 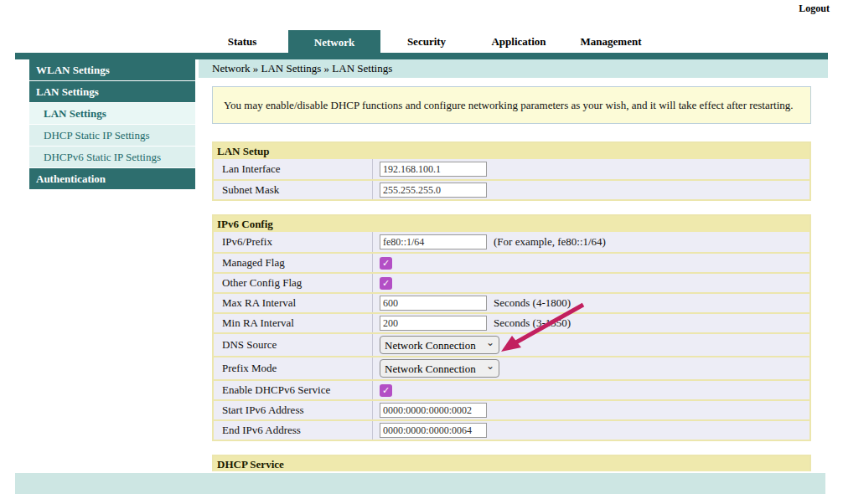 What do you see at coordinates (293, 242) in the screenshot?
I see `ipv6-prefix-label: IPv6/Prefix` at bounding box center [293, 242].